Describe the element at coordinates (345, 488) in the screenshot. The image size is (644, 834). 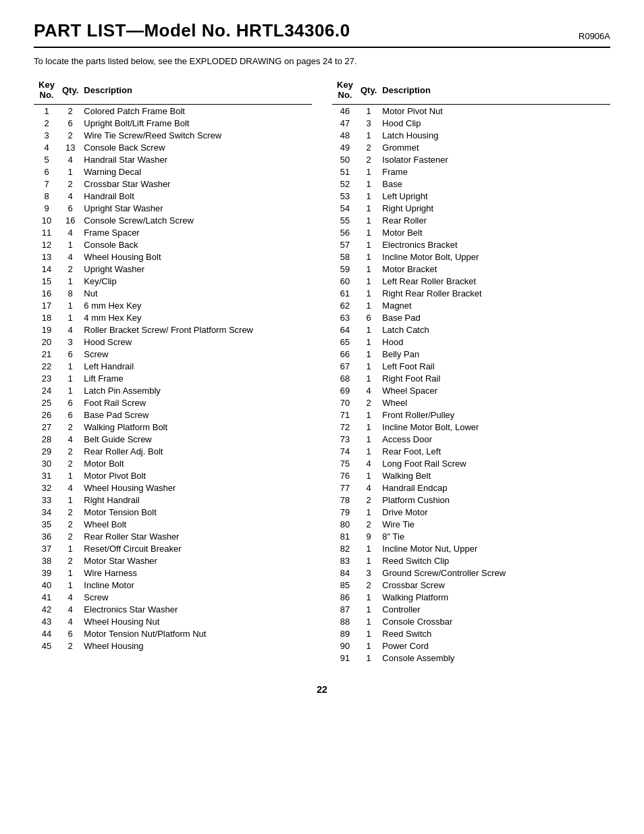
I see `part-key: 77` at that location.